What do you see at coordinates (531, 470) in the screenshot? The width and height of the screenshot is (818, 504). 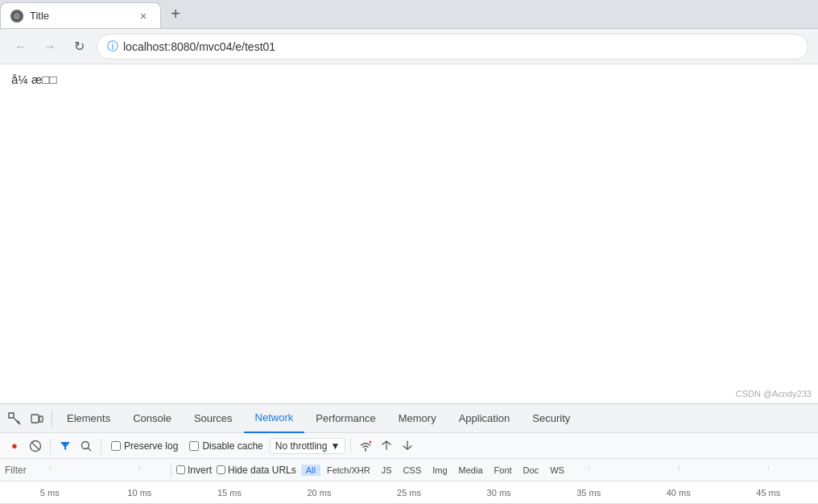 I see `filter-type-doc: Doc` at bounding box center [531, 470].